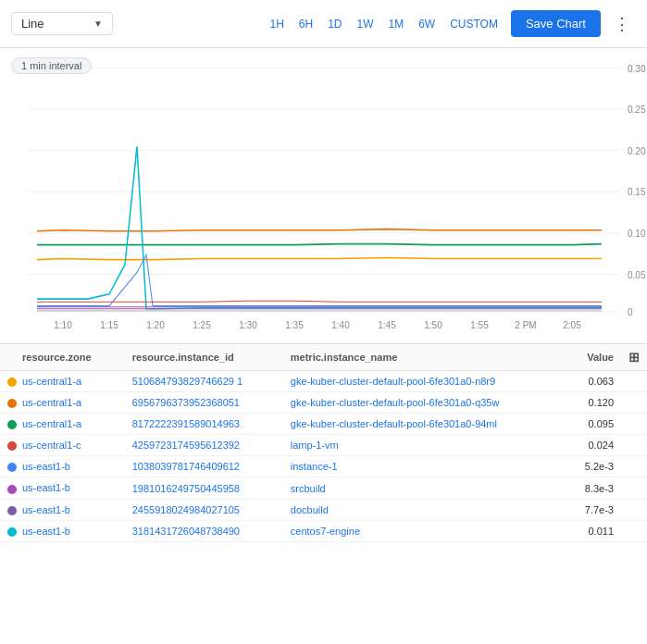 The image size is (647, 644). I want to click on instance-cell: 3181431726048738490, so click(204, 531).